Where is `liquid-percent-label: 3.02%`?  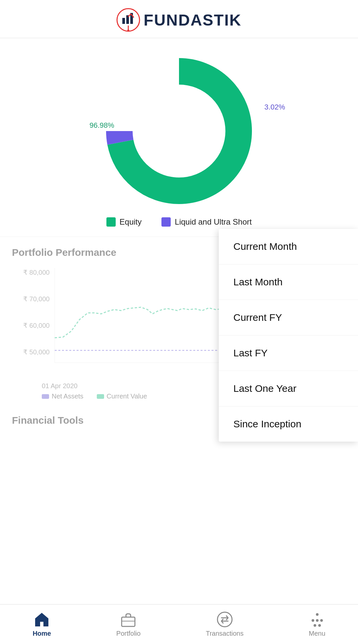 liquid-percent-label: 3.02% is located at coordinates (275, 107).